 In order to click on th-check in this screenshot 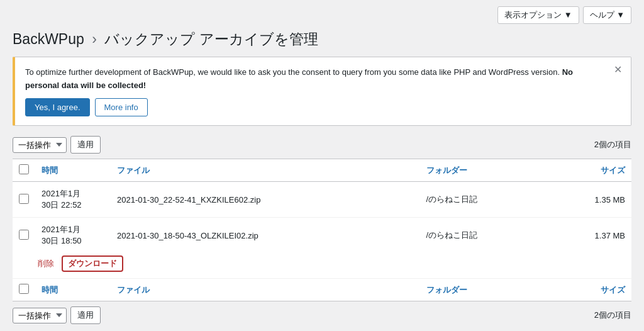, I will do `click(24, 171)`.